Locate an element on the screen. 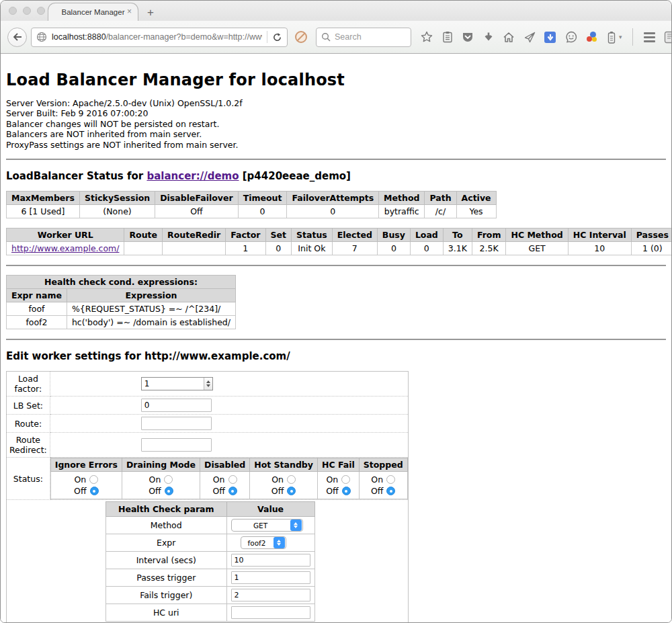 This screenshot has height=623, width=672. expr-select: foof2 is located at coordinates (263, 543).